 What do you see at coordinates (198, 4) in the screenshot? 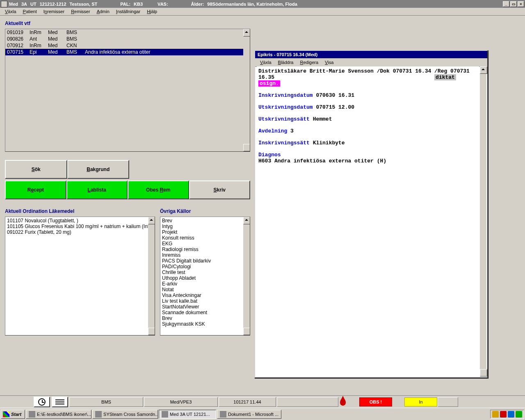
I see `age-label: Ålder:` at bounding box center [198, 4].